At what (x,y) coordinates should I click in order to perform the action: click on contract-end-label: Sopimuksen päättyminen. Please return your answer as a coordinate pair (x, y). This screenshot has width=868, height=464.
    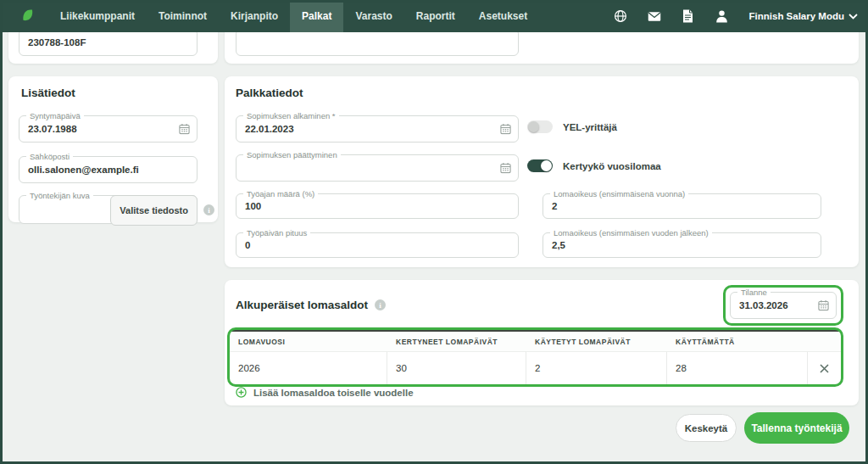
    Looking at the image, I should click on (292, 154).